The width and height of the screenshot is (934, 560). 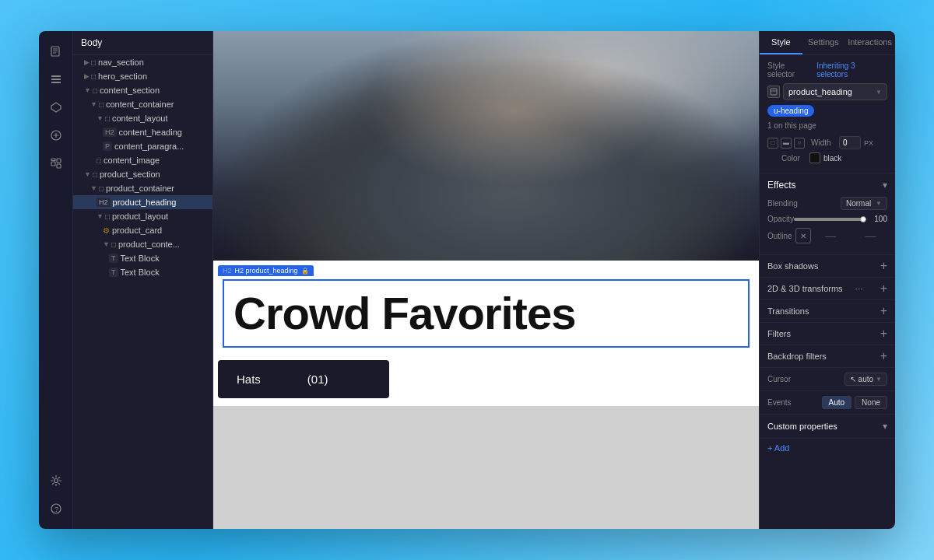 I want to click on transitions-add-btn: +, so click(x=884, y=311).